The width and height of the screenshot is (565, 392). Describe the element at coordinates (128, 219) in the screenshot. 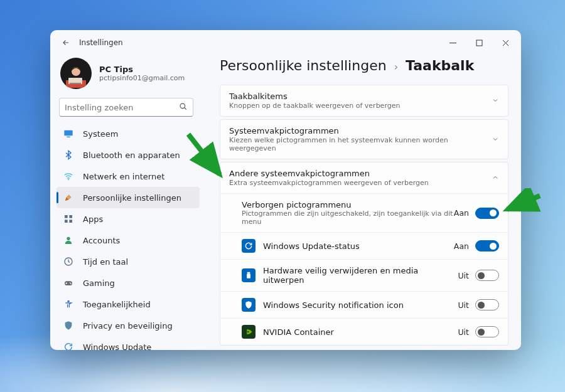

I see `sidebar-item-apps: Apps` at that location.